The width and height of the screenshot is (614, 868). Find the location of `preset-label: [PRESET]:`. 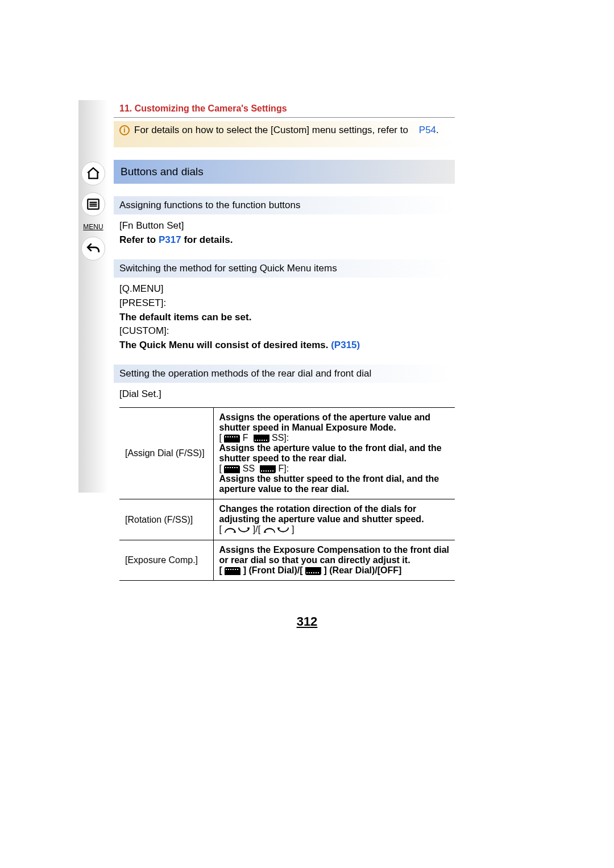

preset-label: [PRESET]: is located at coordinates (284, 304).